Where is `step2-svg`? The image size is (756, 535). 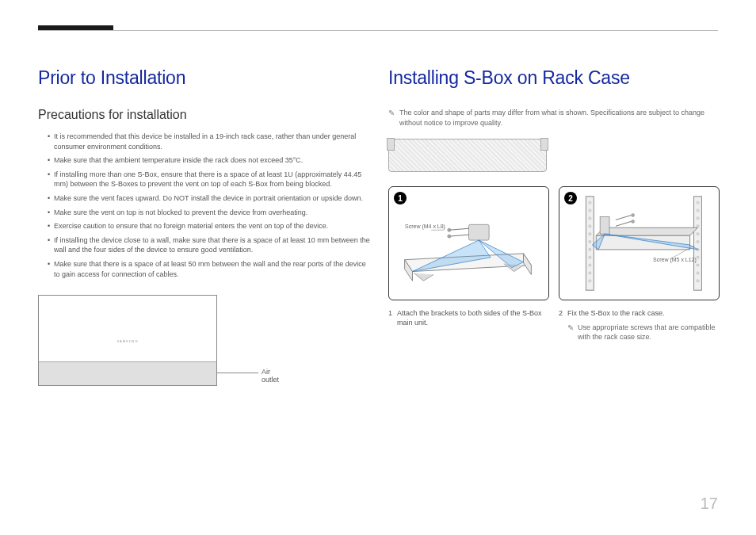
step2-svg is located at coordinates (639, 243).